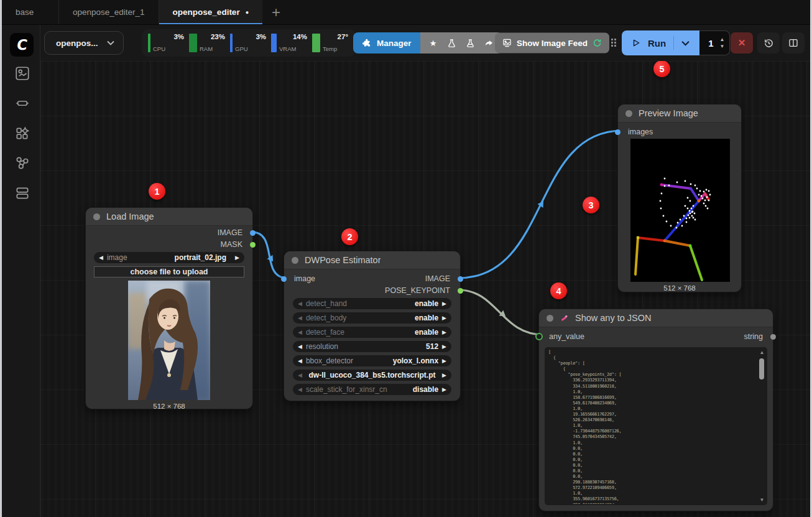  What do you see at coordinates (471, 43) in the screenshot?
I see `flask-2-icon` at bounding box center [471, 43].